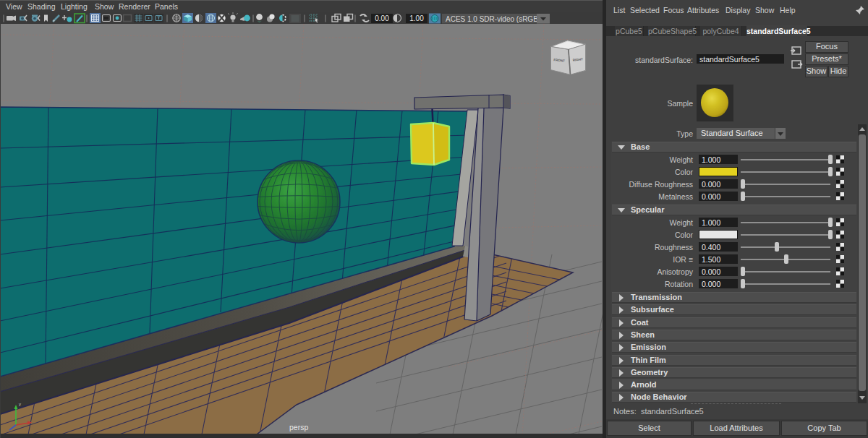  Describe the element at coordinates (20, 404) in the screenshot. I see `svg-text: y` at that location.